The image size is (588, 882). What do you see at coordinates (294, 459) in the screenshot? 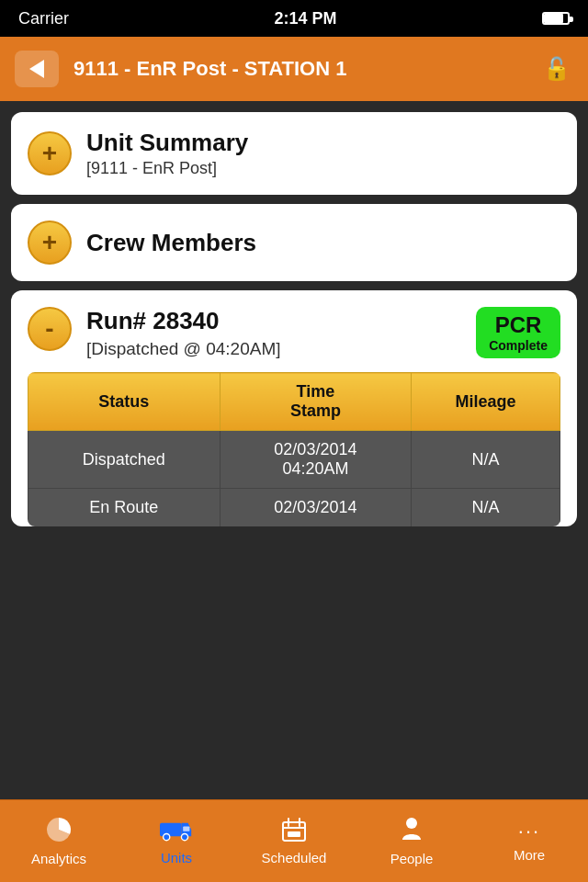
I see `table-row: Dispatched02/03/201404:20AMN/A` at bounding box center [294, 459].